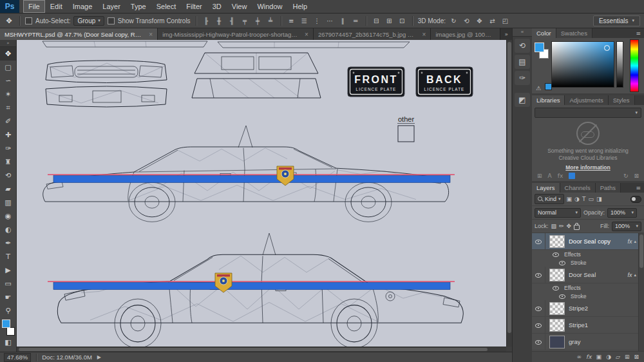 The height and width of the screenshot is (362, 644). What do you see at coordinates (569, 199) in the screenshot?
I see `filter-pixel-layers-icon: ▣` at bounding box center [569, 199].